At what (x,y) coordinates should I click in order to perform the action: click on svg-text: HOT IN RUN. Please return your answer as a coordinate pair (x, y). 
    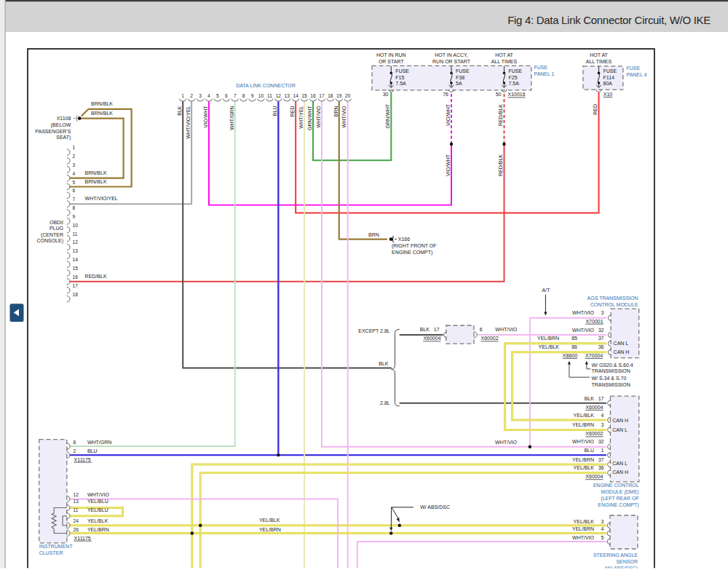
    Looking at the image, I should click on (392, 55).